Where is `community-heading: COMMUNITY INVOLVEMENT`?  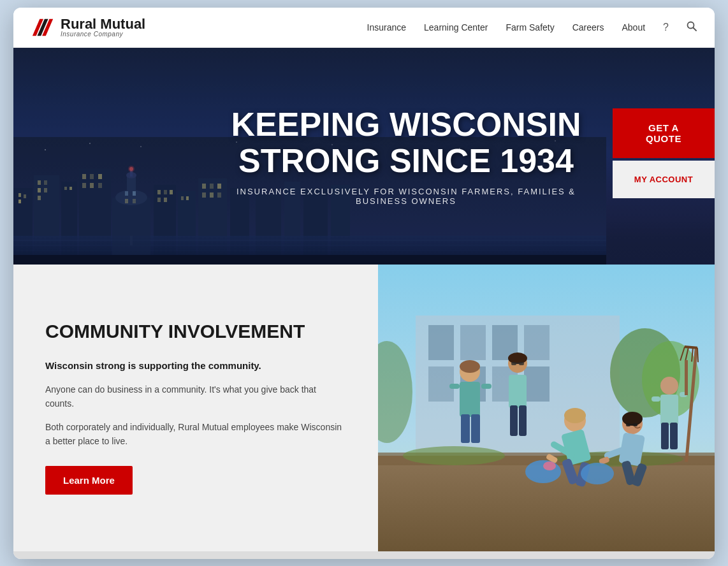
community-heading: COMMUNITY INVOLVEMENT is located at coordinates (196, 331).